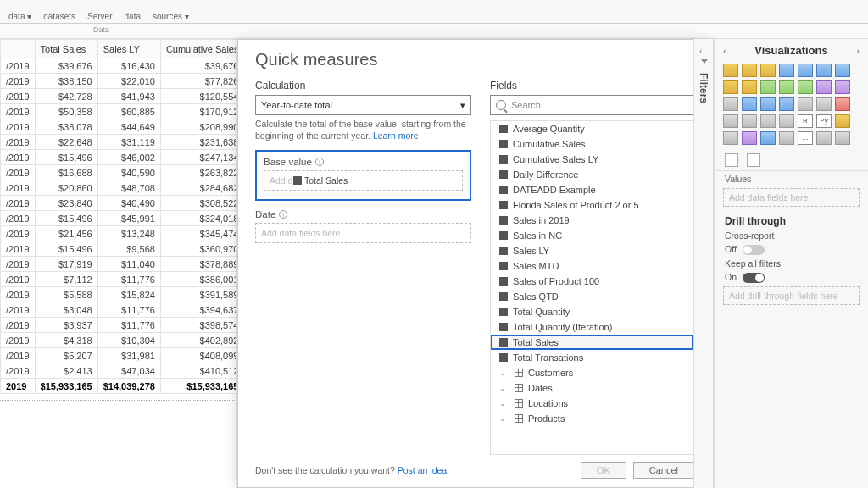 The width and height of the screenshot is (868, 488). I want to click on table-row: /2019$7,112$11,776$386,001, so click(120, 280).